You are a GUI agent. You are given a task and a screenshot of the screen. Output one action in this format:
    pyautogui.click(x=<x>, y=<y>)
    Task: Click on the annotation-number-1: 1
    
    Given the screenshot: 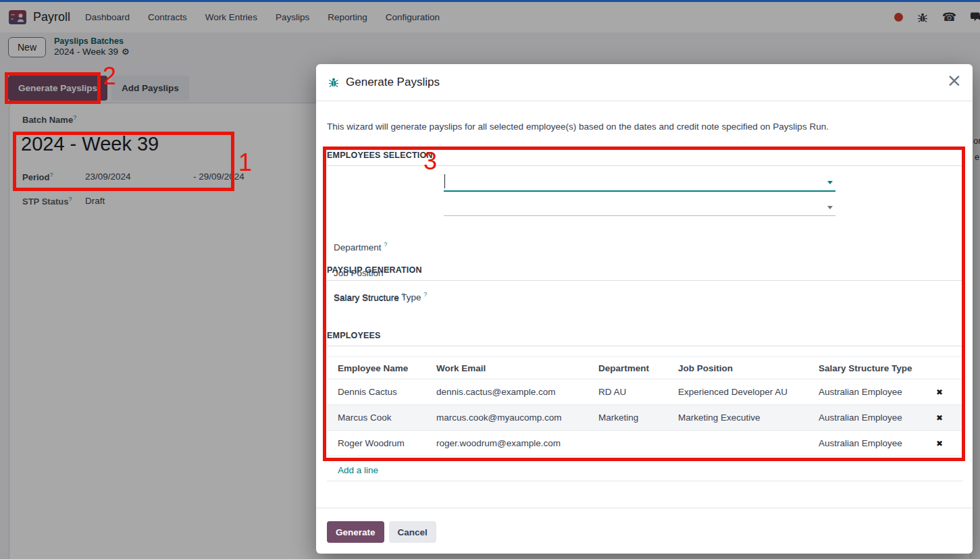 What is the action you would take?
    pyautogui.click(x=245, y=163)
    